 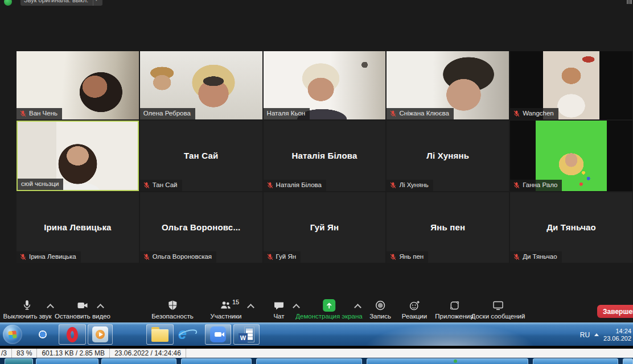 I want to click on participant-tile: Янь пен Янь пен, so click(x=447, y=228).